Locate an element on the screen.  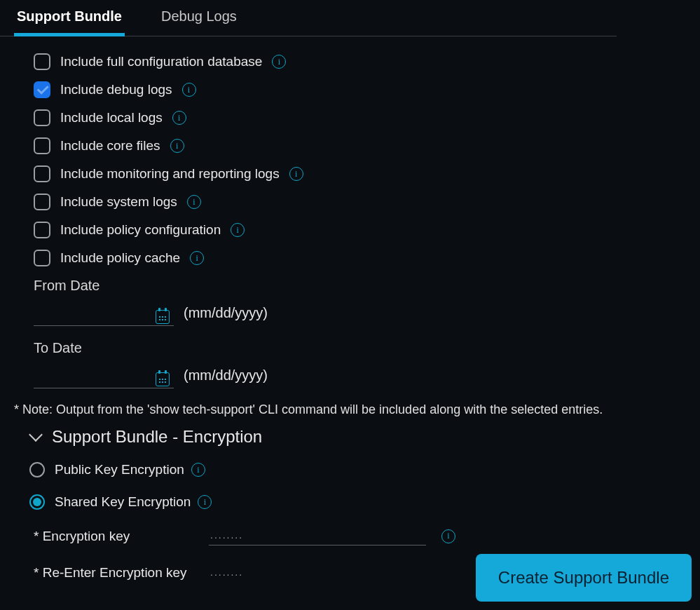
include-option-row: Include debug logs is located at coordinates (360, 90).